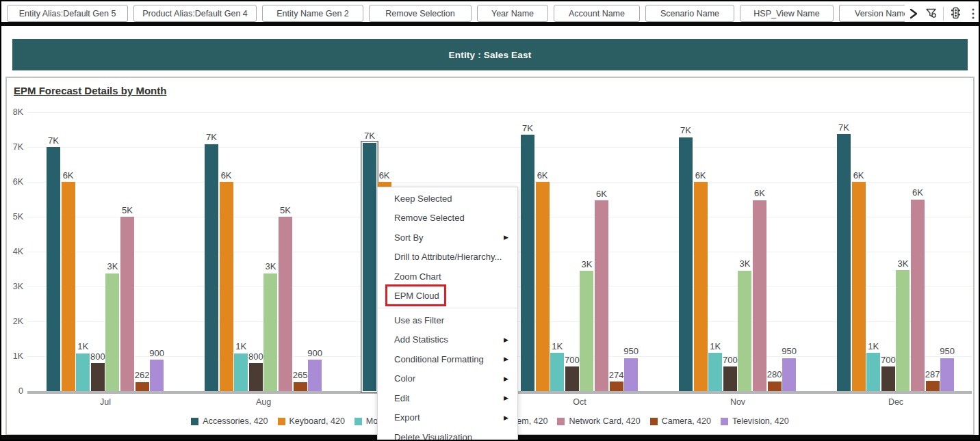  I want to click on kebab-menu-icon, so click(972, 14).